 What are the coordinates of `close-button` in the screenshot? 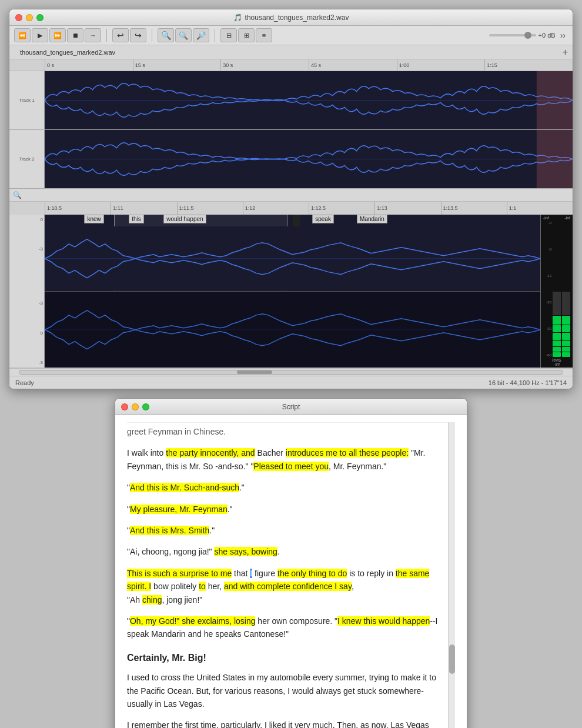 It's located at (19, 18).